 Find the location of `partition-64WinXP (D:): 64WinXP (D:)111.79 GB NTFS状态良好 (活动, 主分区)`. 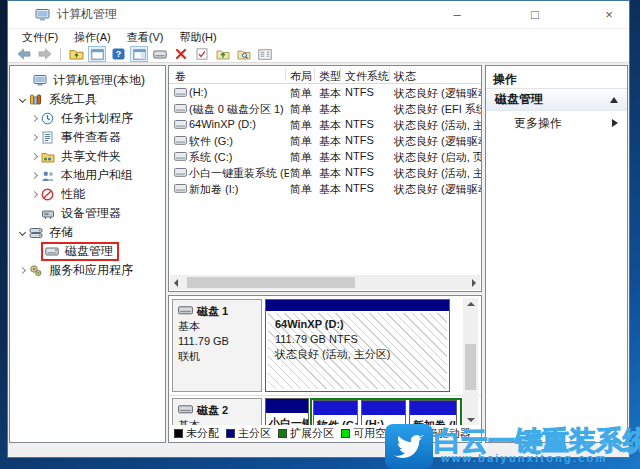

partition-64WinXP (D:): 64WinXP (D:)111.79 GB NTFS状态良好 (活动, 主分区) is located at coordinates (358, 346).